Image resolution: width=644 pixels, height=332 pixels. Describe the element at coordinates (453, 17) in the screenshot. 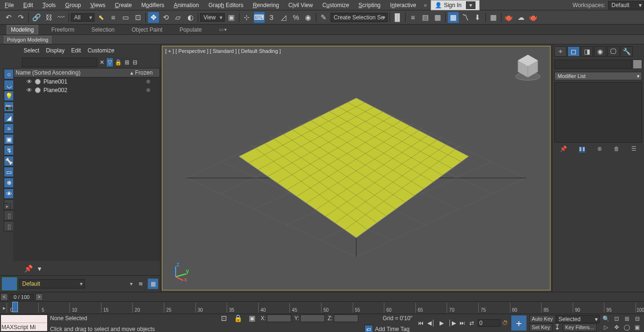

I see `curve-editor-button: ▦` at that location.